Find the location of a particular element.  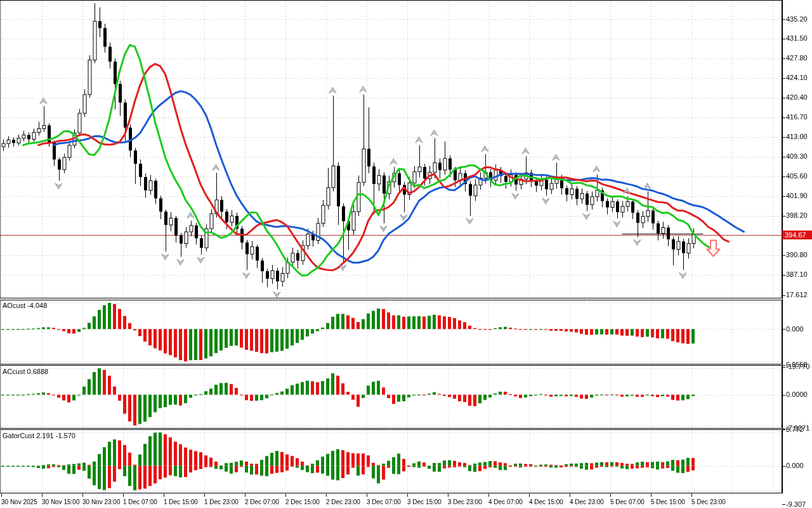

time-tick-label: 30 Nov 23:00 is located at coordinates (102, 502).